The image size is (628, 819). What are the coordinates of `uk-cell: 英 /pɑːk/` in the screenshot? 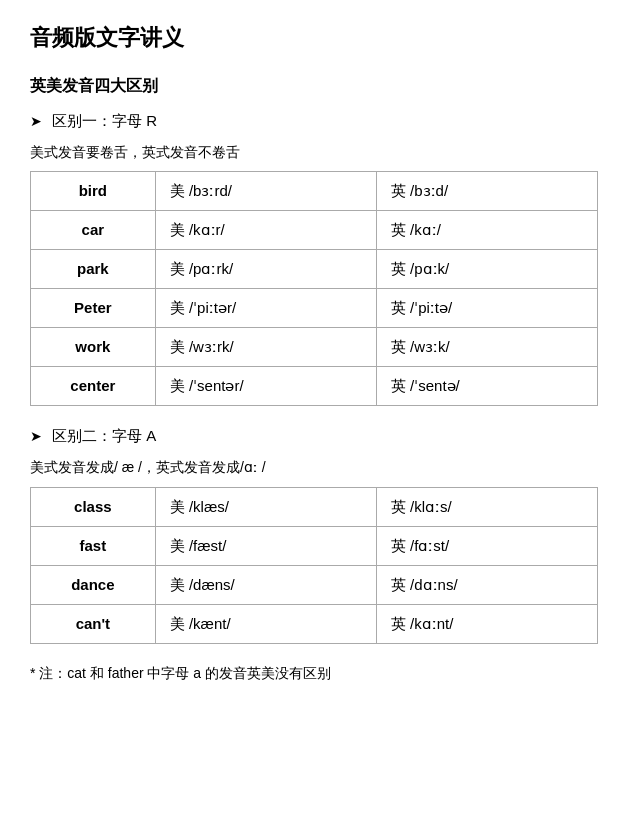 It's located at (486, 270).